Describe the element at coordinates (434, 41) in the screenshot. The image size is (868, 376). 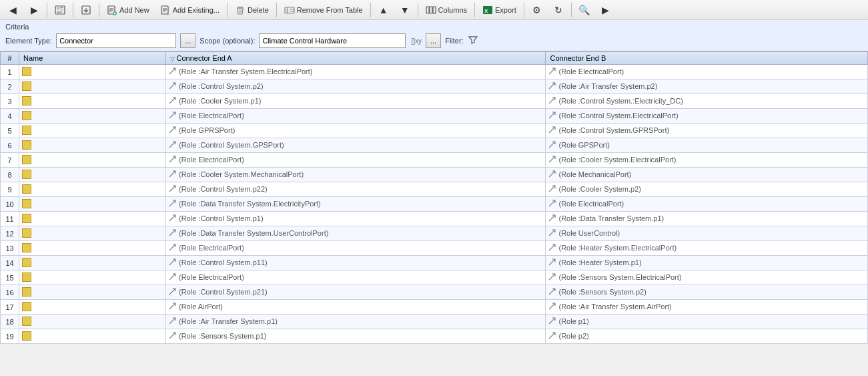
I see `scope-more-button: ...` at that location.